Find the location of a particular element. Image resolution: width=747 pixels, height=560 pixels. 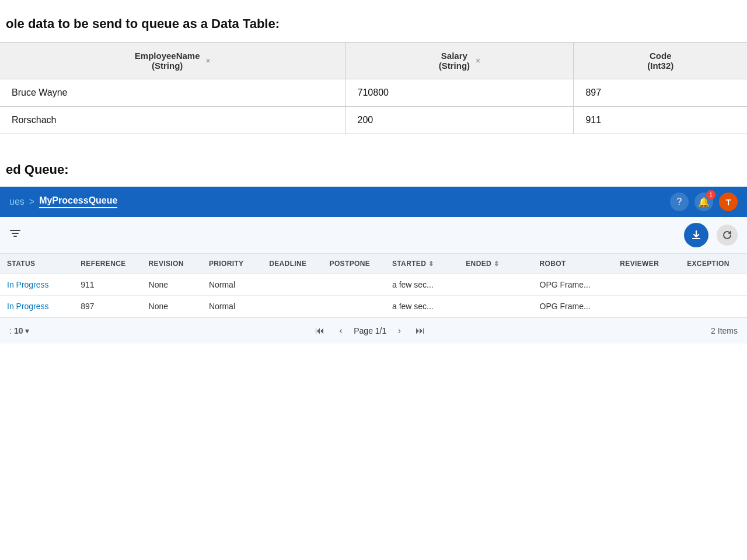

data-table-section-title: ole data to be send to queue as a Data T… is located at coordinates (374, 21).